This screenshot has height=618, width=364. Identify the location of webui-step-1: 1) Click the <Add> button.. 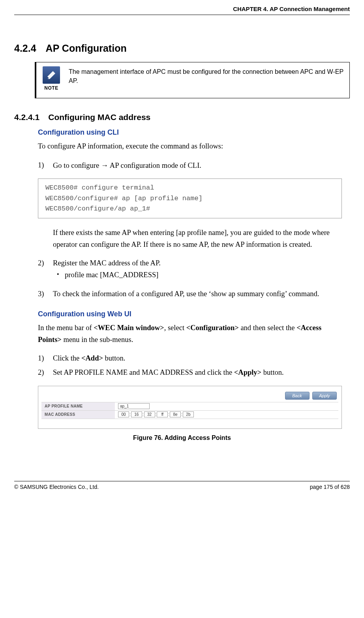
(190, 359).